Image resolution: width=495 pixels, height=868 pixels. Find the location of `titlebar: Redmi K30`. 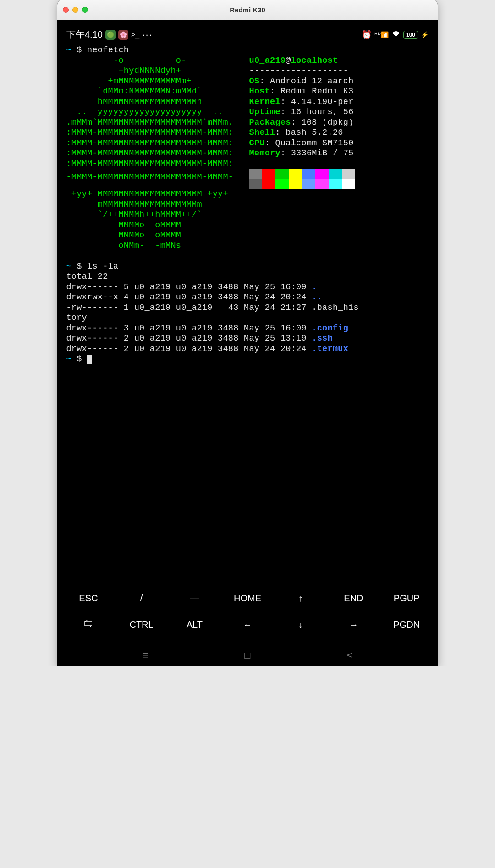

titlebar: Redmi K30 is located at coordinates (248, 10).